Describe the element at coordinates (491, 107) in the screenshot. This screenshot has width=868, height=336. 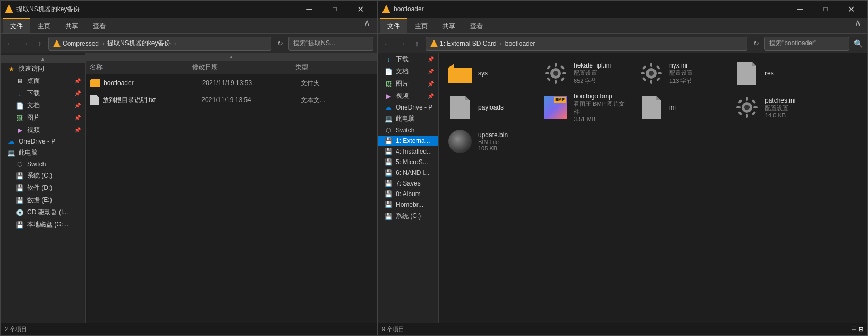
I see `grid-item-payloads: payloads` at that location.